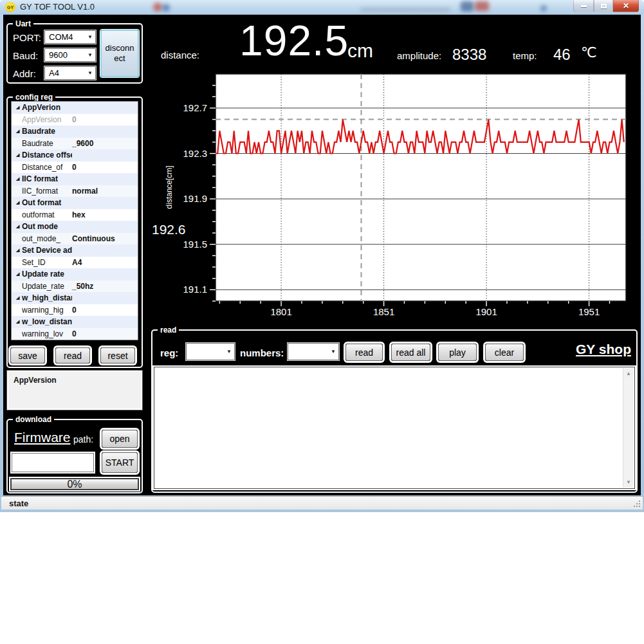 This screenshot has height=644, width=644. What do you see at coordinates (628, 428) in the screenshot?
I see `log-scrollbar: ▲ ▼` at bounding box center [628, 428].